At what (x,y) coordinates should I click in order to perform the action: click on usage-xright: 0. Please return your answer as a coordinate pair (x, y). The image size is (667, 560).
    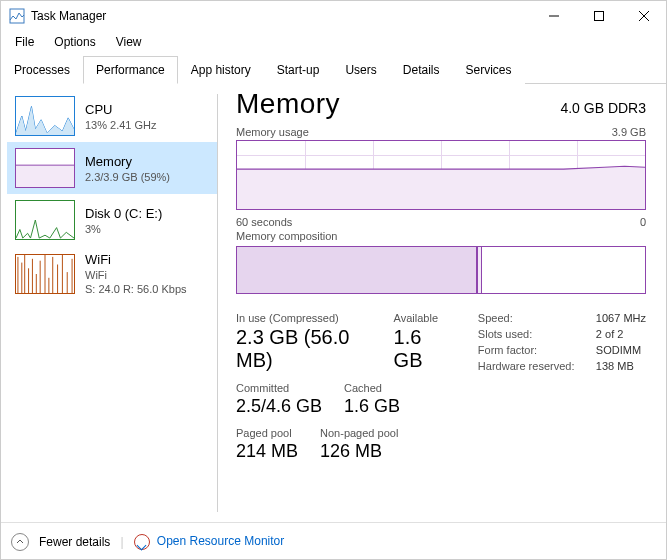
    Looking at the image, I should click on (643, 222).